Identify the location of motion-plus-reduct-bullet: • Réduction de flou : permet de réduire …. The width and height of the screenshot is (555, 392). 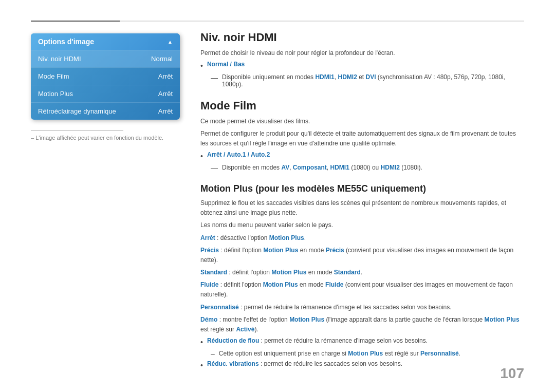
(362, 342).